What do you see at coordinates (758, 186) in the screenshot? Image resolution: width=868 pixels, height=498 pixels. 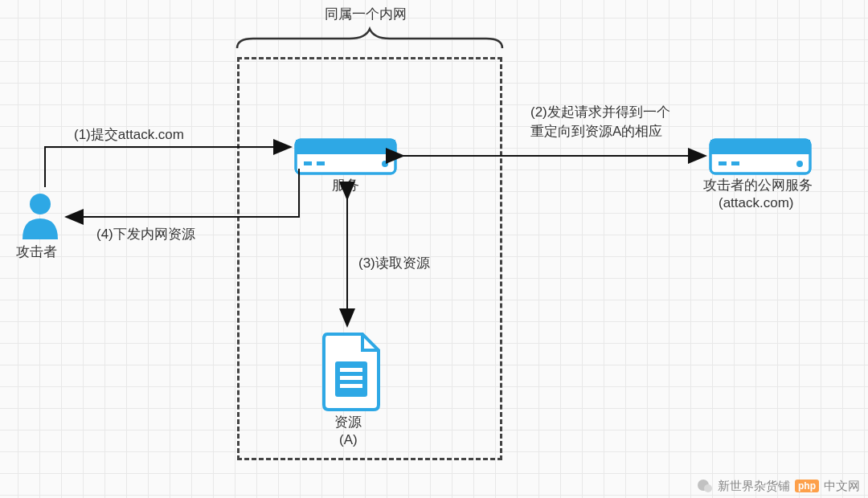 I see `public-server-label-l1: 攻击者的公网服务` at bounding box center [758, 186].